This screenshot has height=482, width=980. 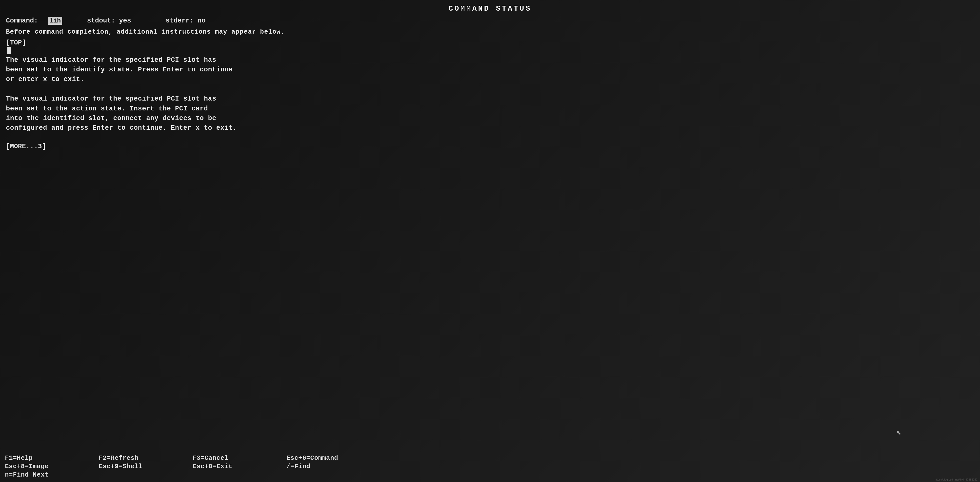 What do you see at coordinates (146, 458) in the screenshot?
I see `footer-f2: F2=Refresh` at bounding box center [146, 458].